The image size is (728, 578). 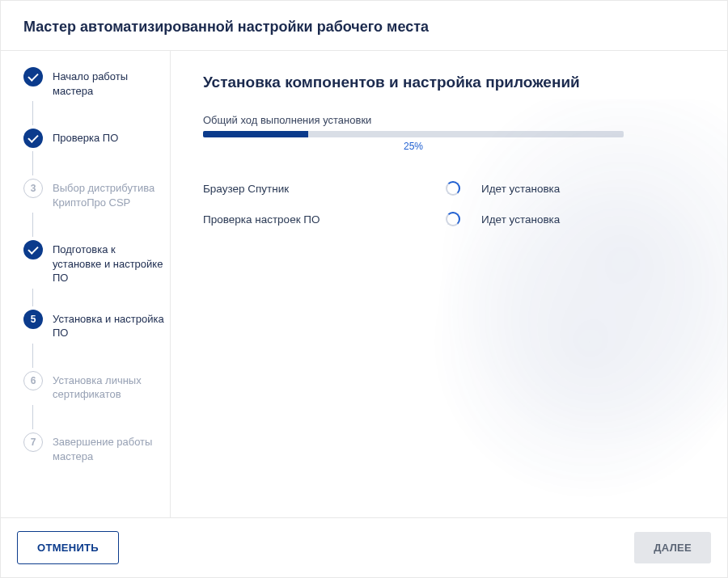 I want to click on step-6: 6 Установка личных сертификатов, so click(x=97, y=386).